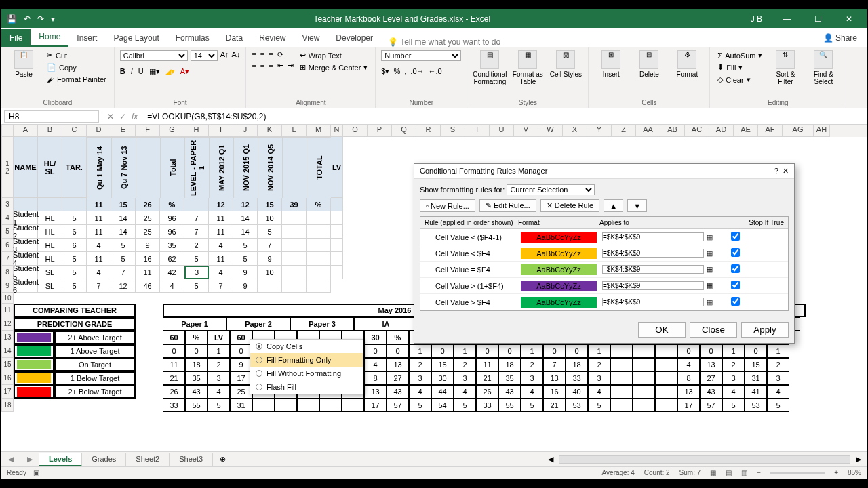 The width and height of the screenshot is (868, 488). What do you see at coordinates (123, 117) in the screenshot?
I see `enter-formula-icon: ✓` at bounding box center [123, 117].